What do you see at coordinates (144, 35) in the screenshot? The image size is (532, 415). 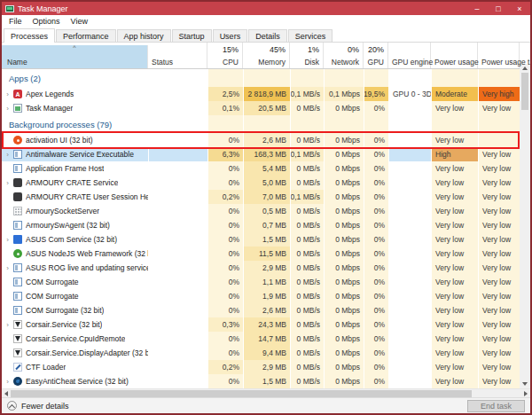 I see `tab-app-history: App history` at bounding box center [144, 35].